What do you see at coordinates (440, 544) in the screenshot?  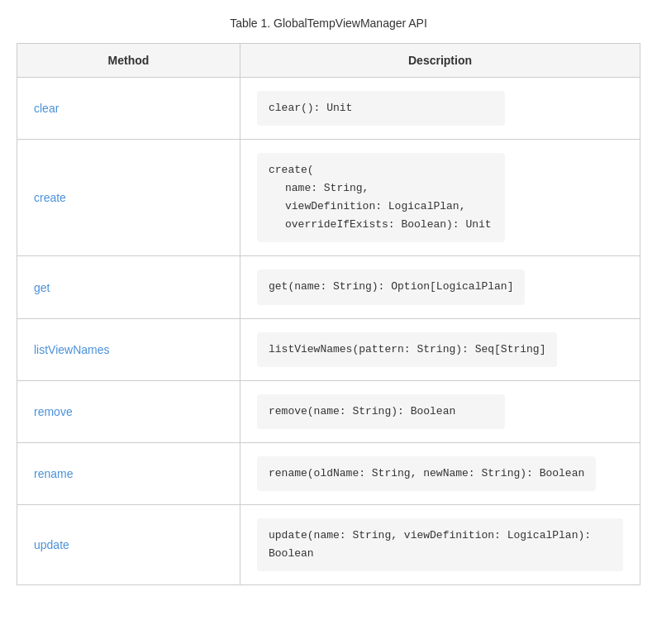 I see `description-cell: update(name: String, viewDefinition: Log…` at bounding box center [440, 544].